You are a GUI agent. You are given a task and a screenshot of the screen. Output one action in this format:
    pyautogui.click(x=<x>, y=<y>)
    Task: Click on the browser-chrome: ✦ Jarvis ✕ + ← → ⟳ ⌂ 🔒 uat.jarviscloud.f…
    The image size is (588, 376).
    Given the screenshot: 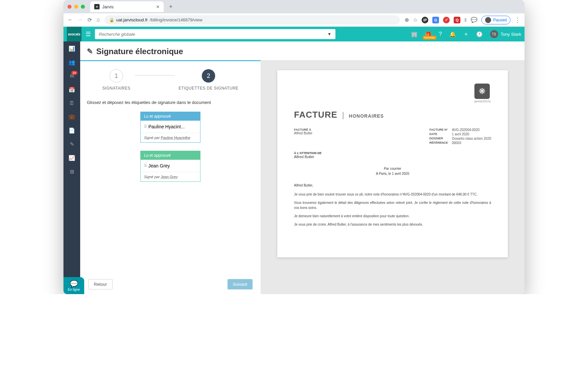 What is the action you would take?
    pyautogui.click(x=294, y=13)
    